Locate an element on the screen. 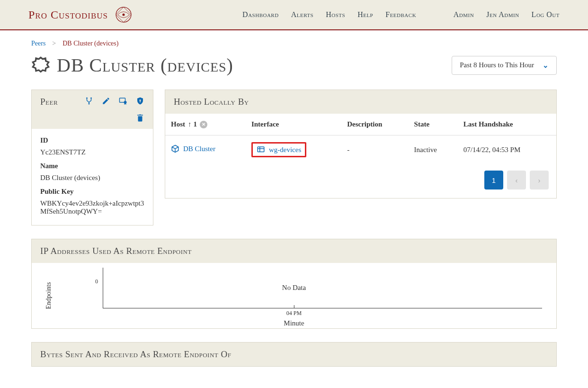 This screenshot has height=388, width=588. page-next-button: › is located at coordinates (539, 180).